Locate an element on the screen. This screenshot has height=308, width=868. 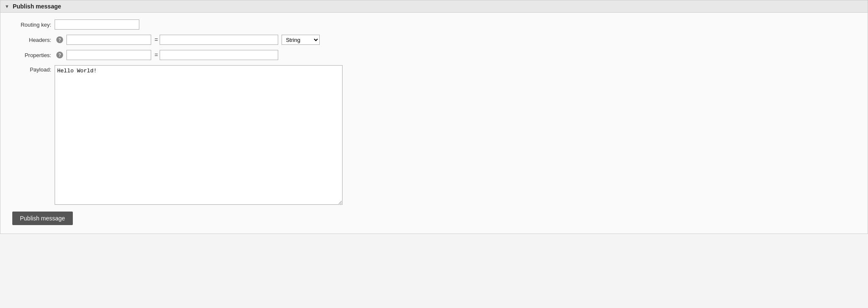
headers-row: Headers: ? = String Number Boolean is located at coordinates (434, 40).